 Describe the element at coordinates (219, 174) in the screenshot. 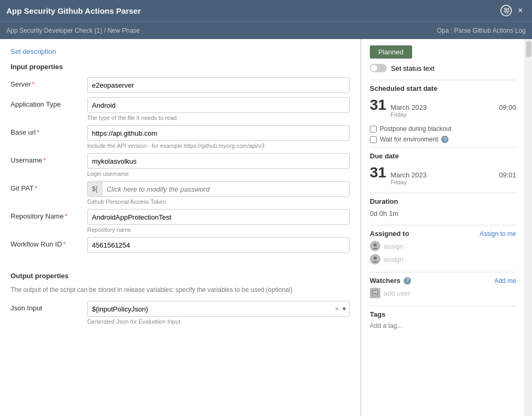

I see `username-hint: Login username` at that location.